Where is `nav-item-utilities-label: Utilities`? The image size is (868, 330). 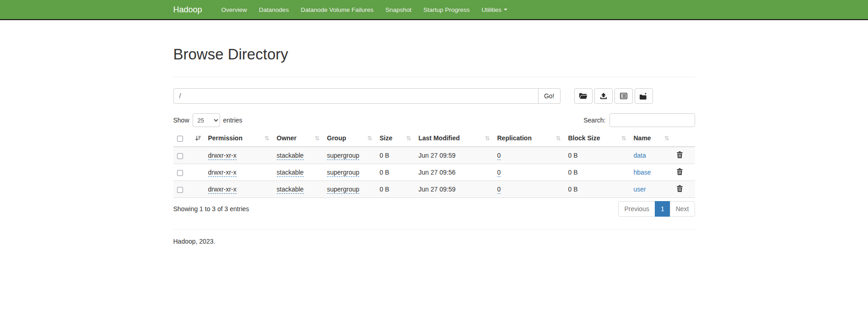
nav-item-utilities-label: Utilities is located at coordinates (492, 10).